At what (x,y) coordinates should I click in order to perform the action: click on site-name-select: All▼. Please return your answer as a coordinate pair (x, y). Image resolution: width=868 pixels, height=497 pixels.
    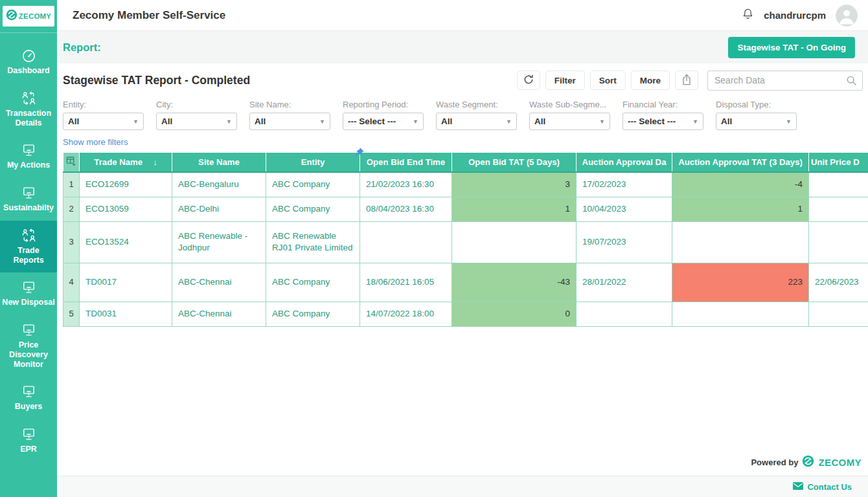
    Looking at the image, I should click on (290, 122).